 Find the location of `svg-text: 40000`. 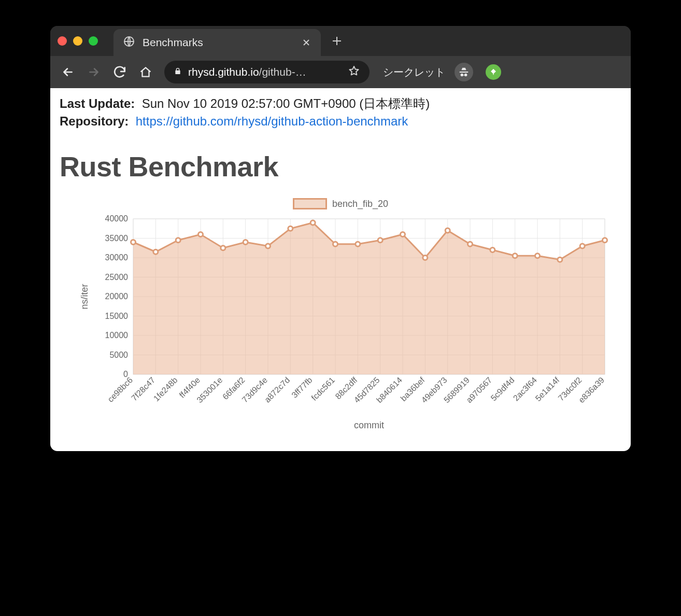

svg-text: 40000 is located at coordinates (117, 219).